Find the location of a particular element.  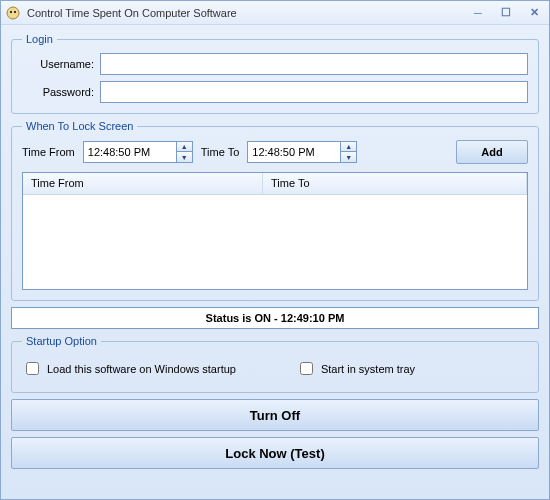

col-time-from: Time From is located at coordinates (143, 184).